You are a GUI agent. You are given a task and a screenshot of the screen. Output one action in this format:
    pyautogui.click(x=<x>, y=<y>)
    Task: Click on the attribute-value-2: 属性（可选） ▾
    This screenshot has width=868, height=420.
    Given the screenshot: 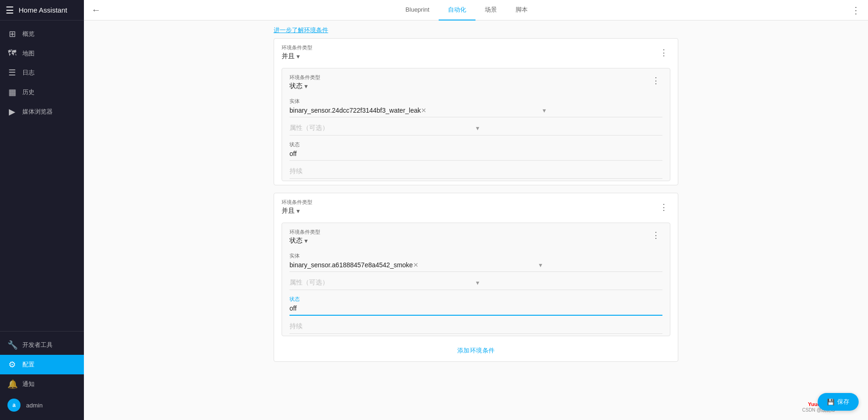 What is the action you would take?
    pyautogui.click(x=476, y=284)
    